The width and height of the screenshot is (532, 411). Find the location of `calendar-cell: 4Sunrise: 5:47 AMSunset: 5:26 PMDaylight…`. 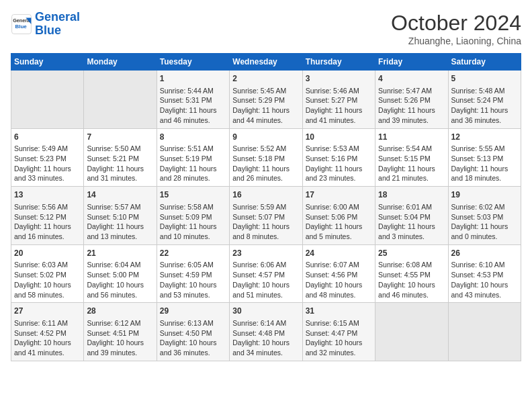

calendar-cell: 4Sunrise: 5:47 AMSunset: 5:26 PMDaylight… is located at coordinates (412, 99).